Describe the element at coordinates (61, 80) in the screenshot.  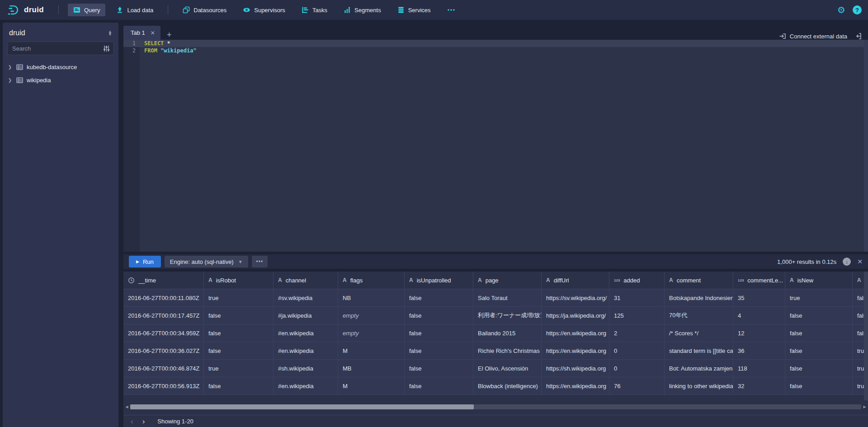
I see `tree-item-wikipedia: ❯wikipedia` at that location.